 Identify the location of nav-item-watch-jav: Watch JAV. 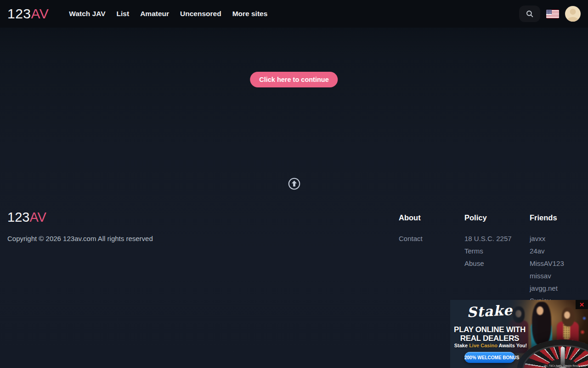
(87, 14).